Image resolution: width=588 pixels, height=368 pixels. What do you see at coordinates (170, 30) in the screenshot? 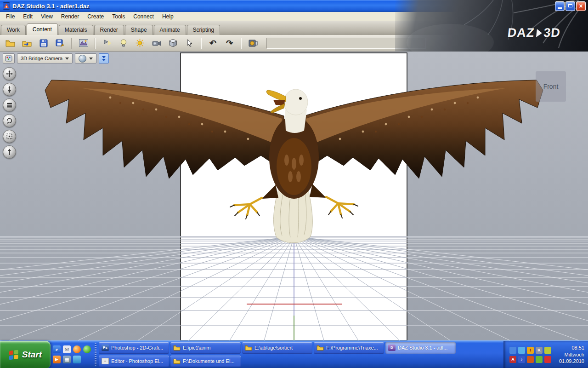
I see `tab-animate: Animate` at bounding box center [170, 30].